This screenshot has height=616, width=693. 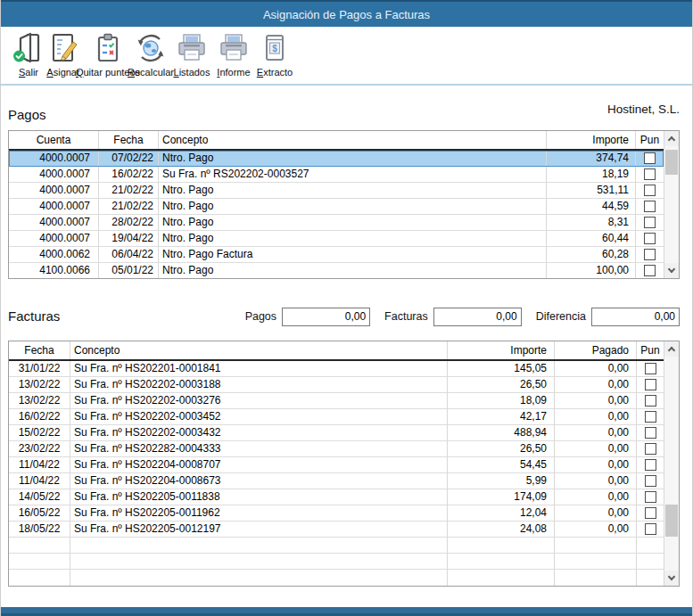 I want to click on table-row: 4000.0007 19/04/22 Ntro. Pago 60,44, so click(x=336, y=239).